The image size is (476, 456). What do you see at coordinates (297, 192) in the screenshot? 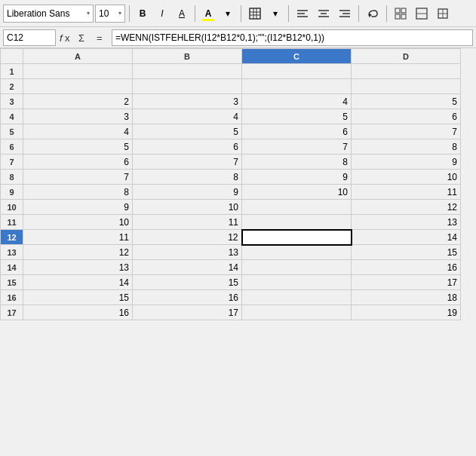
I see `cell-C9: 10` at bounding box center [297, 192].